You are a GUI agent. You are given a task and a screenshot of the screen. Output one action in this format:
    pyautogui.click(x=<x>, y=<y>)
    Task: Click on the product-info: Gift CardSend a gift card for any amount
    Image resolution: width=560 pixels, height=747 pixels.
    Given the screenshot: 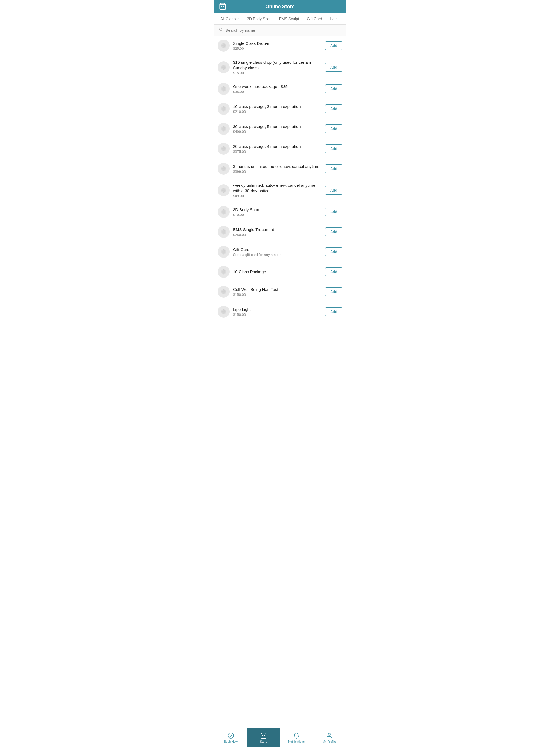 What is the action you would take?
    pyautogui.click(x=278, y=252)
    